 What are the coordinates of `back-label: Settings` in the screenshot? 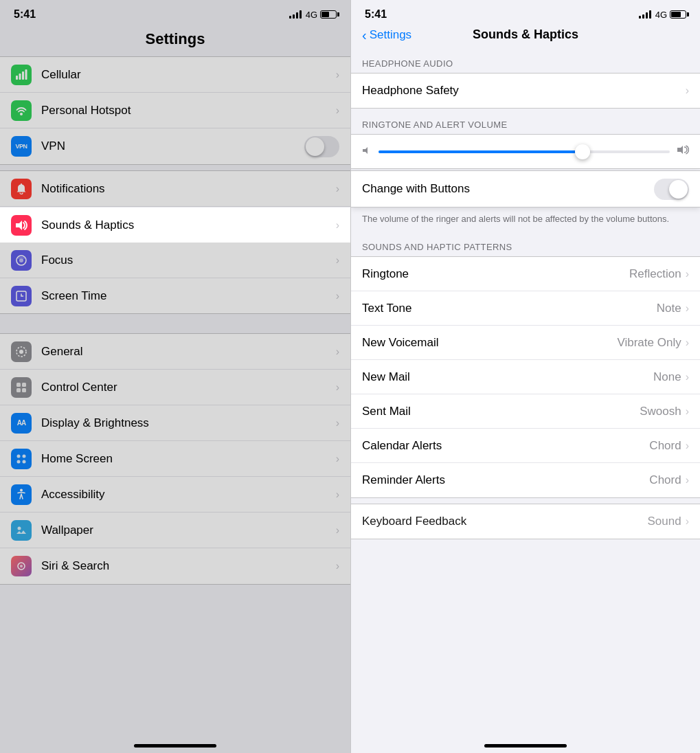 It's located at (390, 35).